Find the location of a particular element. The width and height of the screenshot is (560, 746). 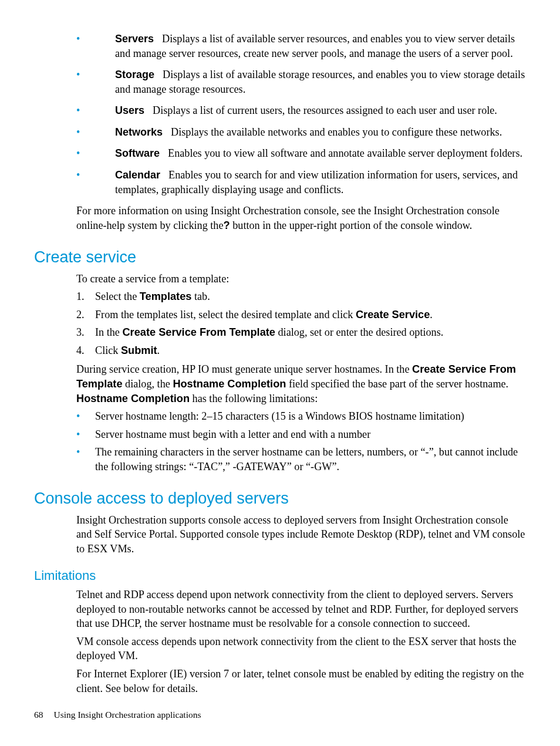

page-number: 68 is located at coordinates (39, 715).